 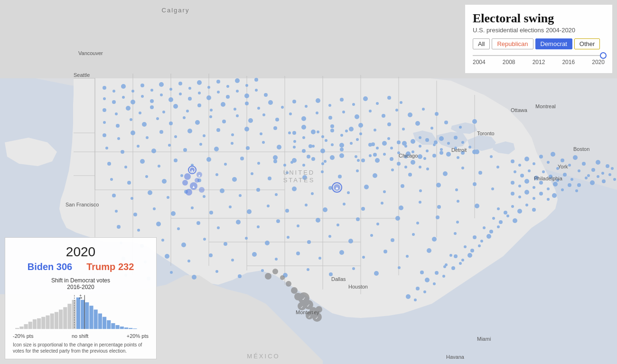 I want to click on svg-text: Philadelphia, so click(x=549, y=178).